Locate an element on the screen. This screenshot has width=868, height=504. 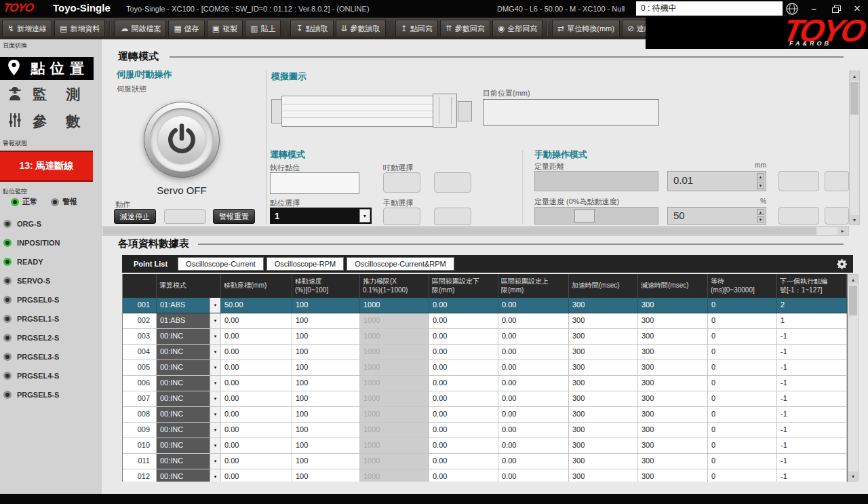
table-vertical-scrollbar: ▲ ▼ is located at coordinates (853, 378).